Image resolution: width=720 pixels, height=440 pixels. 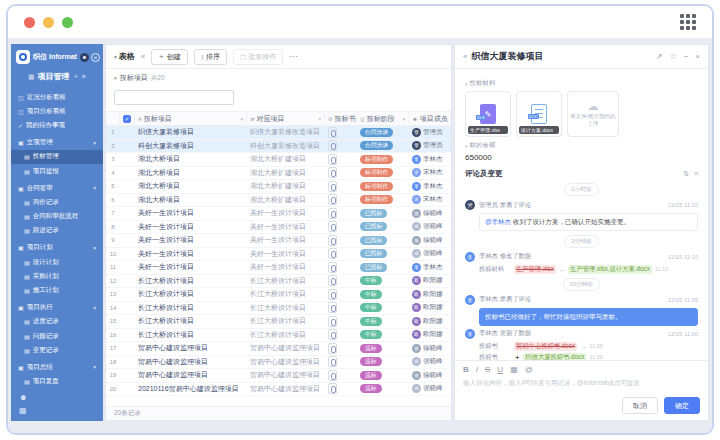 What do you see at coordinates (57, 308) in the screenshot?
I see `sidebar-section-项目执行: ▣项目执行▾` at bounding box center [57, 308].